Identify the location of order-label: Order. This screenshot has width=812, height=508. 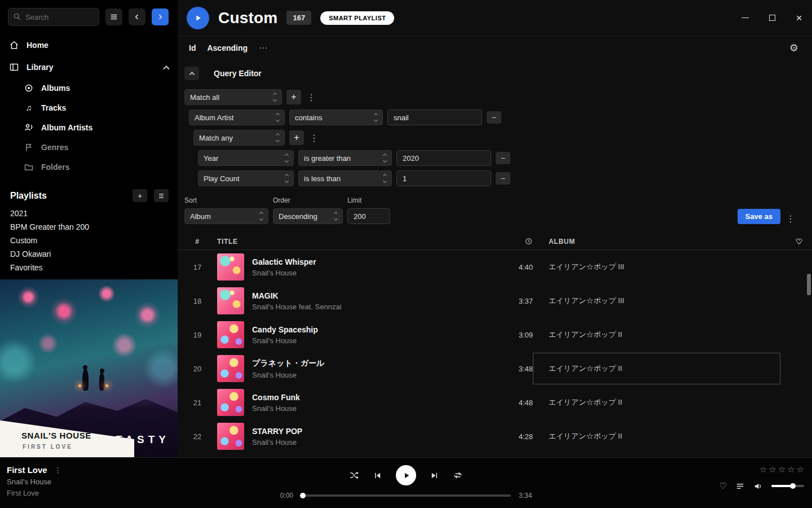
(308, 200).